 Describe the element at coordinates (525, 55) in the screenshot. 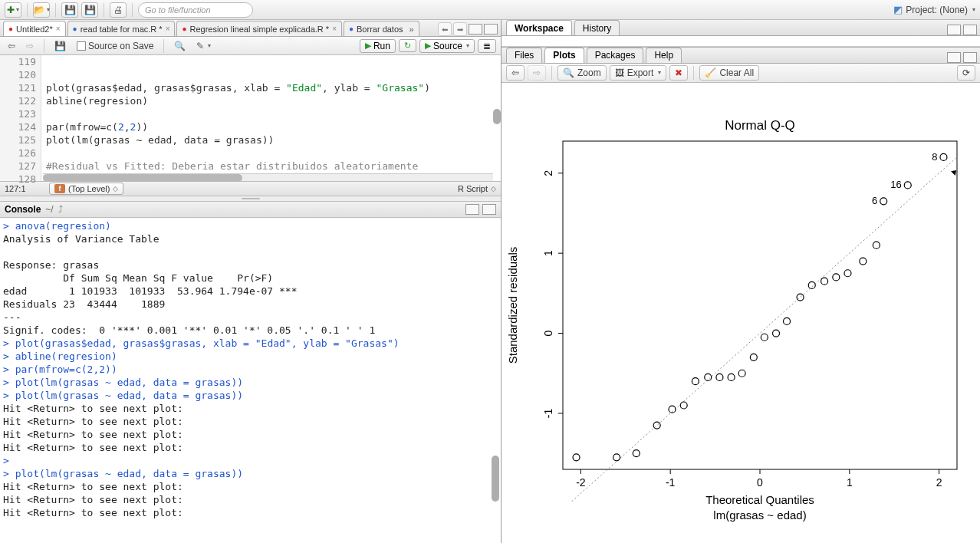

I see `tab-files: Files` at that location.